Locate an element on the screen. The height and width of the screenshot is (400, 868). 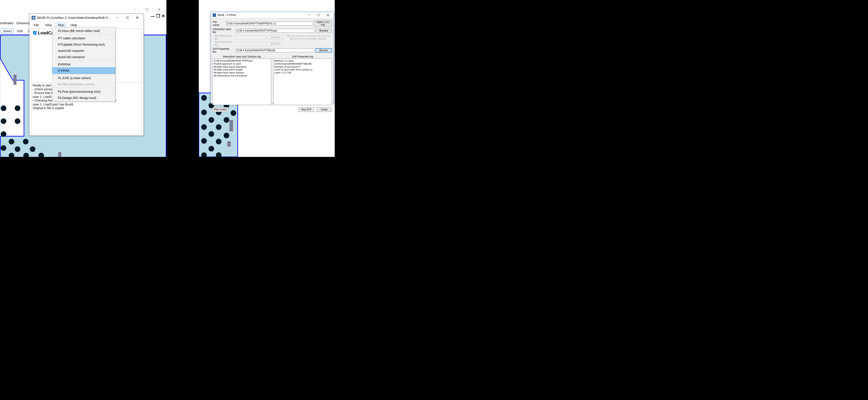
factors-note: Pile-Pile and Pile-Soil factors do not w… is located at coordinates (308, 37).